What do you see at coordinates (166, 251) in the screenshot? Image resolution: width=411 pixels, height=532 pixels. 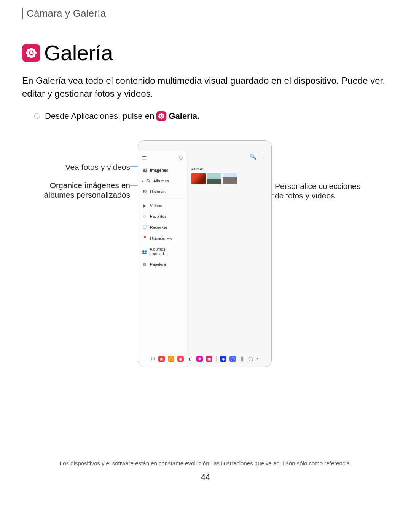 I see `sidebar-item-label: Álbumes compart…` at bounding box center [166, 251].